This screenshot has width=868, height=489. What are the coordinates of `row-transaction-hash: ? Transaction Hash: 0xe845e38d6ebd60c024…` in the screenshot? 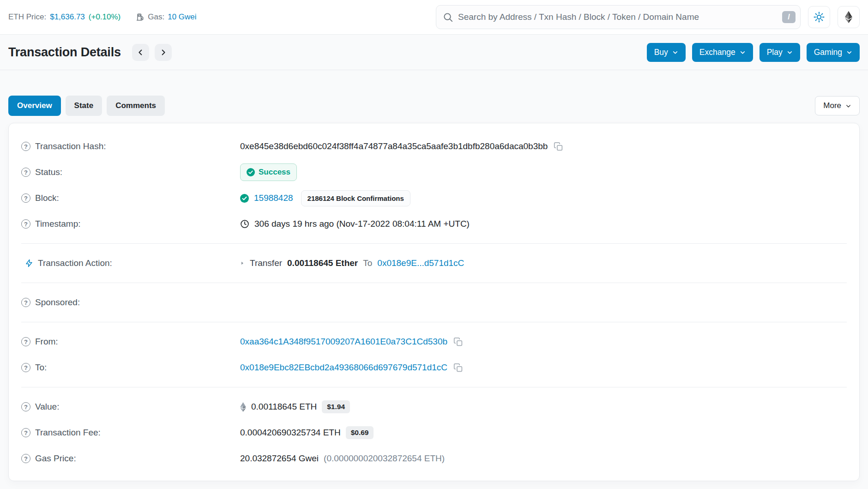 It's located at (434, 146).